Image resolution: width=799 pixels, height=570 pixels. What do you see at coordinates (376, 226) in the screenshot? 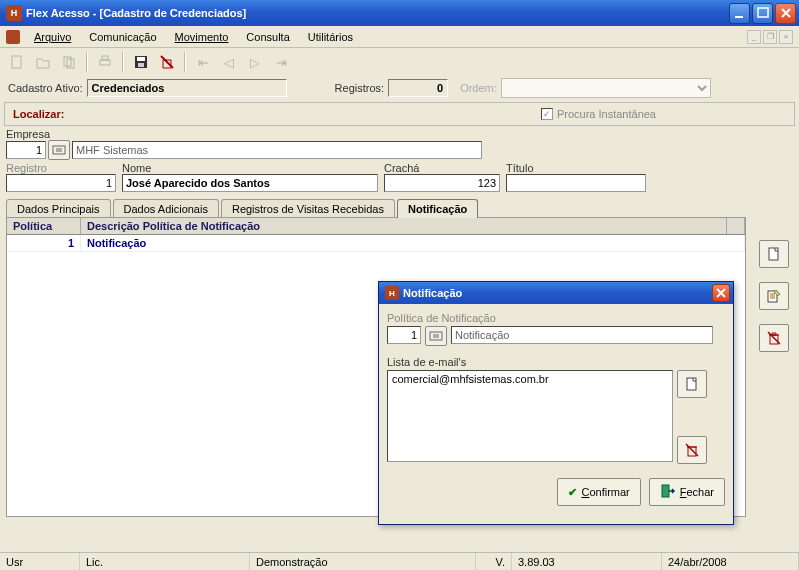
I see `grid-header: Política Descrição Política de Notificaç…` at bounding box center [376, 226].